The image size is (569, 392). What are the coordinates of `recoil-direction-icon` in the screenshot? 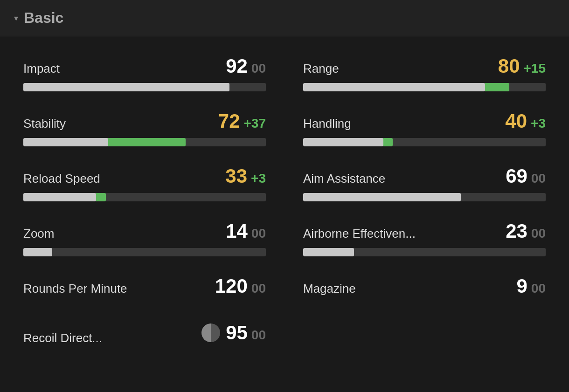 It's located at (211, 333).